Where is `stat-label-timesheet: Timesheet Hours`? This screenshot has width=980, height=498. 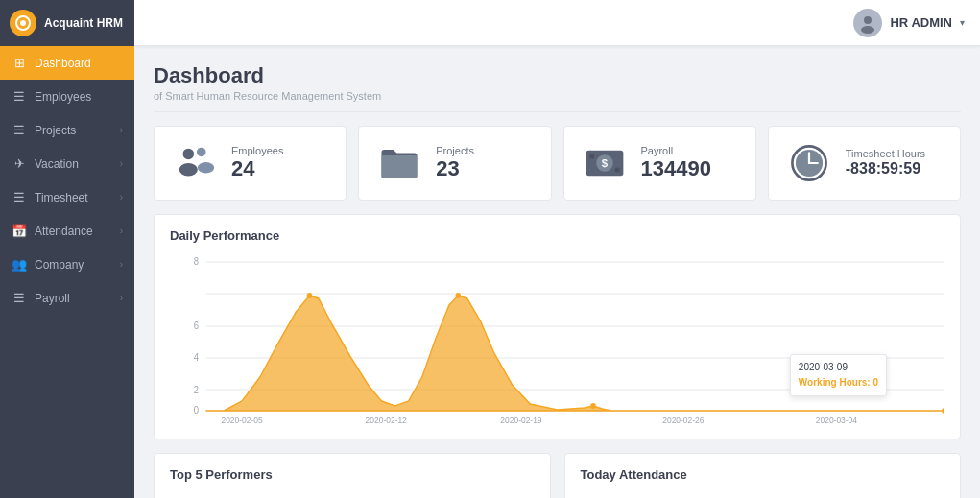 stat-label-timesheet: Timesheet Hours is located at coordinates (885, 154).